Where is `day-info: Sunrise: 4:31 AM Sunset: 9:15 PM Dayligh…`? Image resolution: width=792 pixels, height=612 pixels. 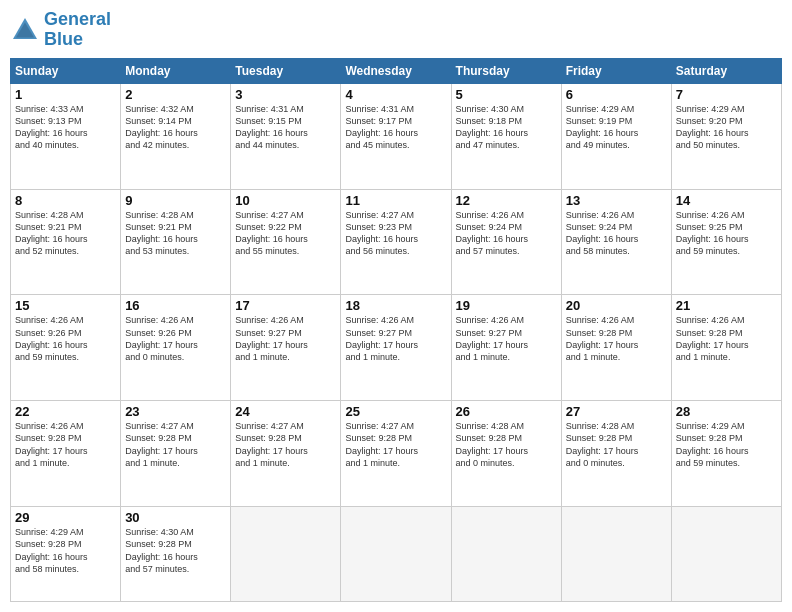
day-info: Sunrise: 4:31 AM Sunset: 9:15 PM Dayligh… is located at coordinates (286, 128).